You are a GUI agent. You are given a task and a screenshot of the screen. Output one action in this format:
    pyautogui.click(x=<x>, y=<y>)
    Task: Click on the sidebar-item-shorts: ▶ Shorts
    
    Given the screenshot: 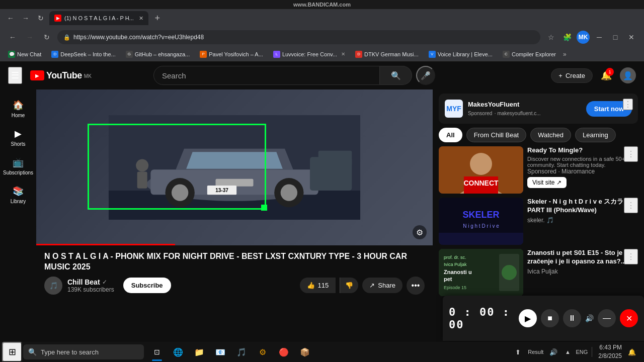 What is the action you would take?
    pyautogui.click(x=18, y=138)
    